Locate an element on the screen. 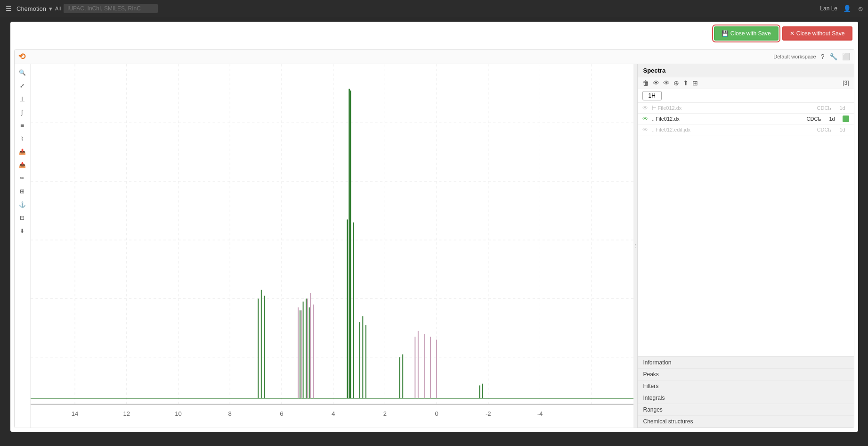 This screenshot has width=868, height=446. search-scope: All is located at coordinates (58, 8).